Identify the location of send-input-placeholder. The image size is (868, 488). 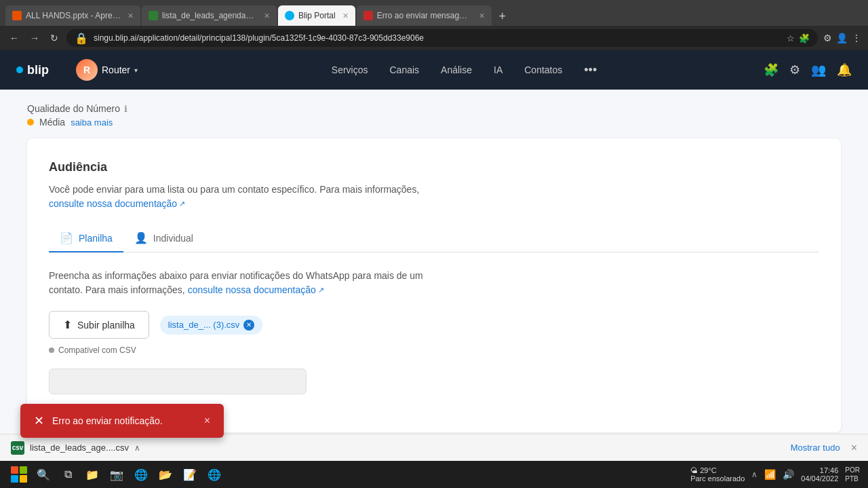
(178, 381).